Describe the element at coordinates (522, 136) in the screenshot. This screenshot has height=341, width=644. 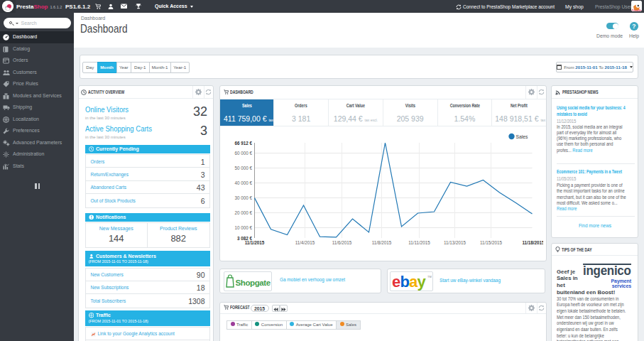
I see `svg-text: Sales` at that location.